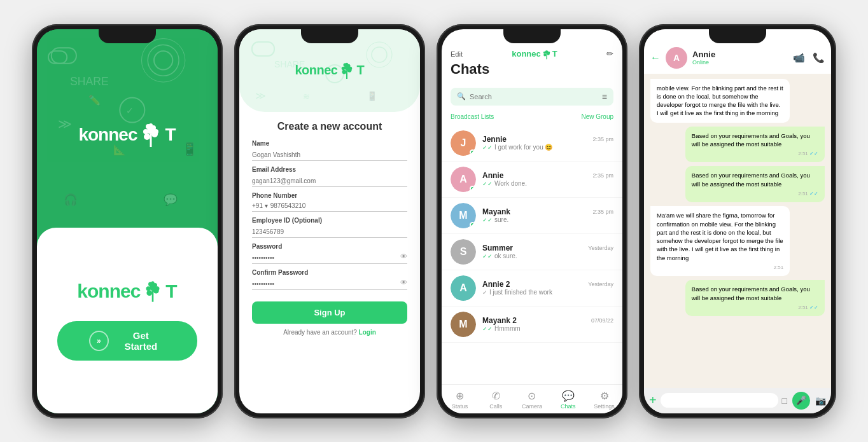 The image size is (868, 442). What do you see at coordinates (485, 293) in the screenshot?
I see `check-icon: ✓` at bounding box center [485, 293].